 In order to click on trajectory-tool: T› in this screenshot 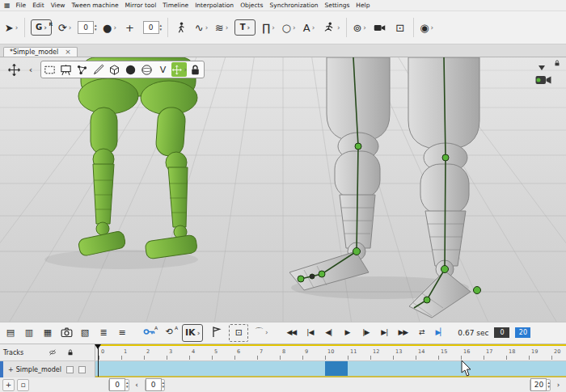, I will do `click(245, 27)`.